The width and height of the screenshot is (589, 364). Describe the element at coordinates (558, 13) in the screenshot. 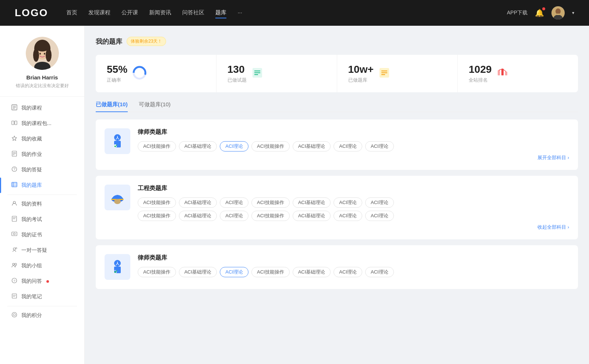

I see `user-avatar` at that location.